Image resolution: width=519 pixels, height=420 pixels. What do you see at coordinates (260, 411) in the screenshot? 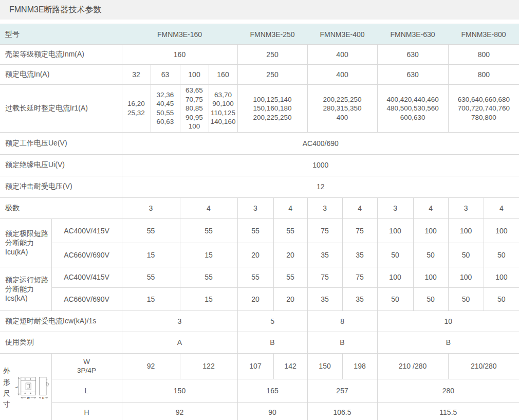
I see `row-dimension-h: H 92 90 106.5 115.5` at bounding box center [260, 411].